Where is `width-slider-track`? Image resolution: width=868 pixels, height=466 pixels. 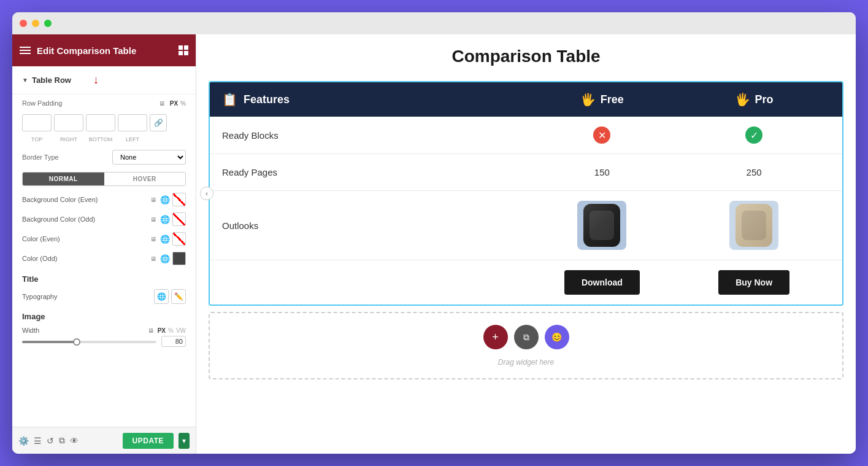
width-slider-track is located at coordinates (90, 342).